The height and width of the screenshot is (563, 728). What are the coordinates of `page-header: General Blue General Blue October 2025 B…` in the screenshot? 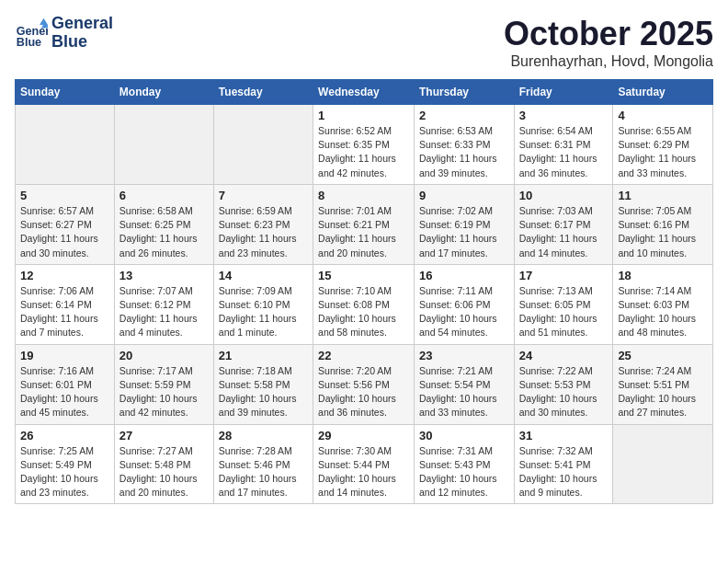 It's located at (364, 42).